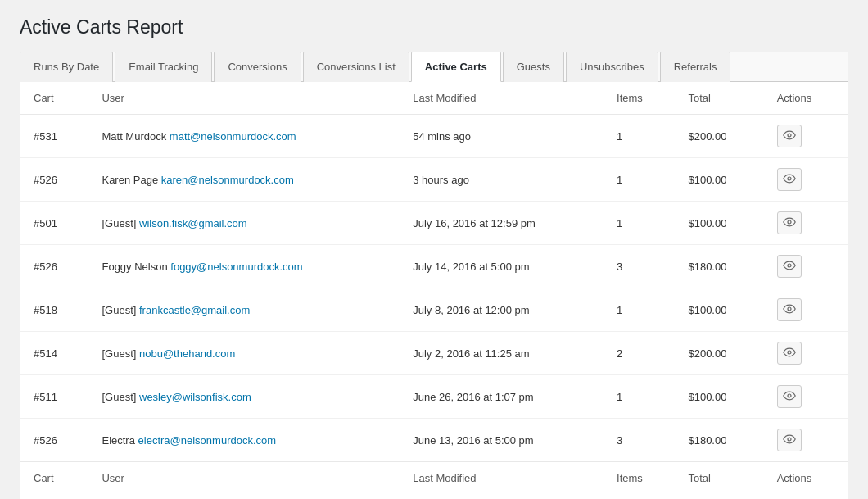  What do you see at coordinates (244, 223) in the screenshot?
I see `cell-user: [Guest] wilson.fisk@gmail.com` at bounding box center [244, 223].